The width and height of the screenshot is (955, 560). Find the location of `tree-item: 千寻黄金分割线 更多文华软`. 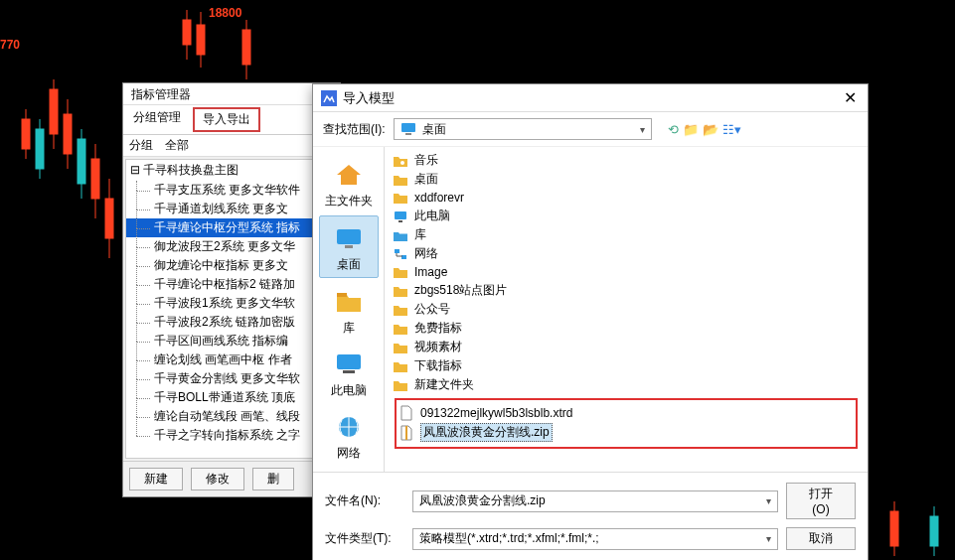

tree-item: 千寻黄金分割线 更多文华软 is located at coordinates (232, 379).